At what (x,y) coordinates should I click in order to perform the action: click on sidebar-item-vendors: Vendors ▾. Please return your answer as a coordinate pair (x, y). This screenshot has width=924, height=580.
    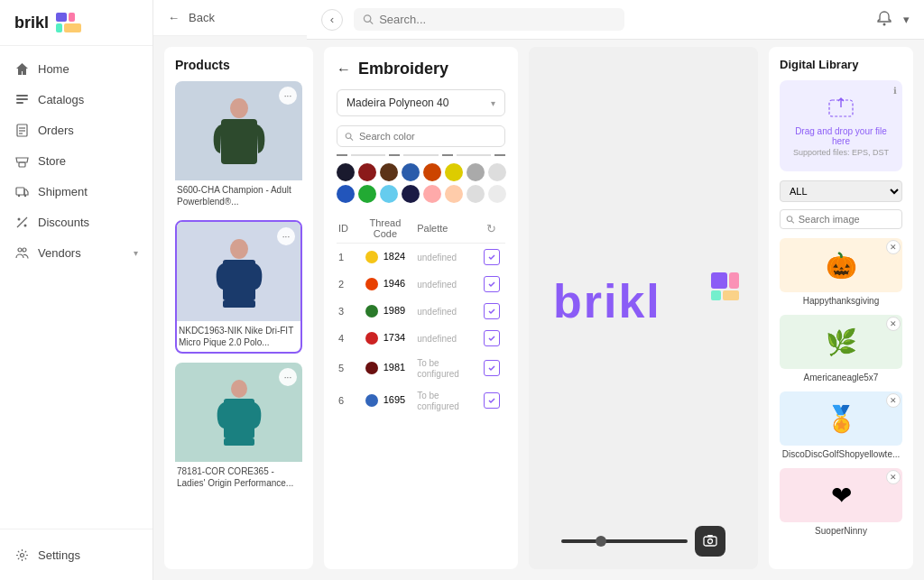
    Looking at the image, I should click on (76, 253).